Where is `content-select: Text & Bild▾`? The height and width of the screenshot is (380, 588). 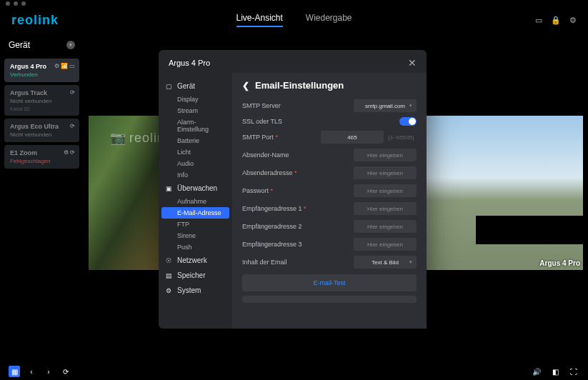 content-select: Text & Bild▾ is located at coordinates (385, 262).